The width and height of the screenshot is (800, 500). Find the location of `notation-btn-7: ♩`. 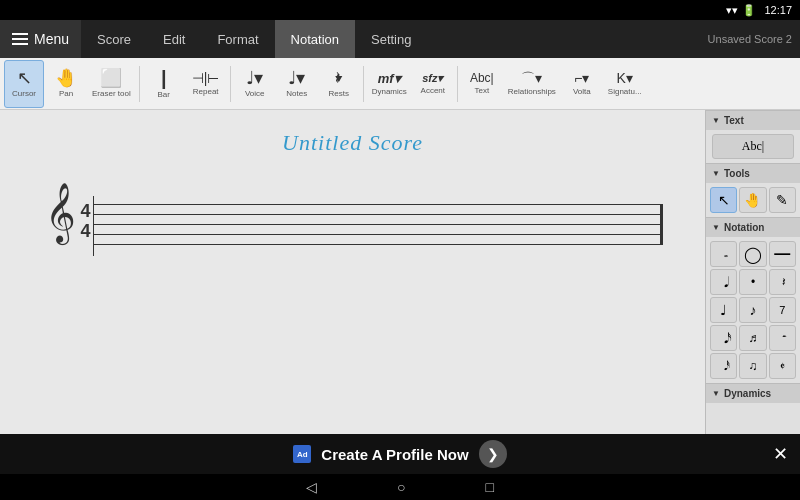

notation-btn-7: ♩ is located at coordinates (724, 310).